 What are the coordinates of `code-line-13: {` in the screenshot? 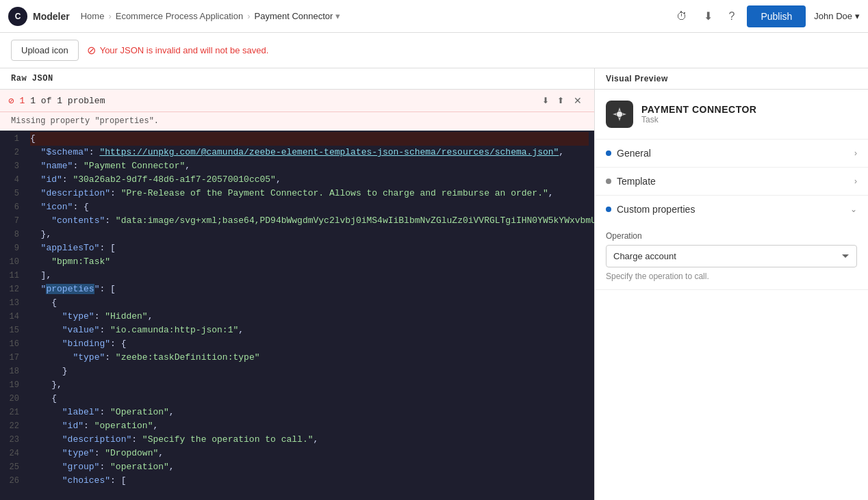 It's located at (309, 303).